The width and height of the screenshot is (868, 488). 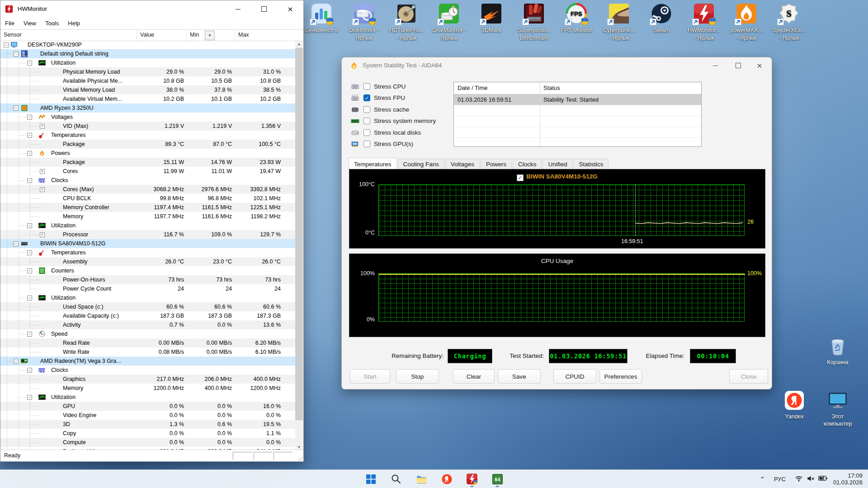 I want to click on sensor-group-row: −AMD Radeon(TM) Vega 3 Gra..., so click(x=148, y=361).